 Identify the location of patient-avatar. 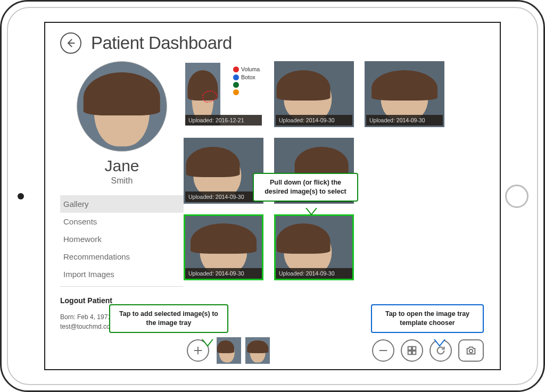
(122, 106).